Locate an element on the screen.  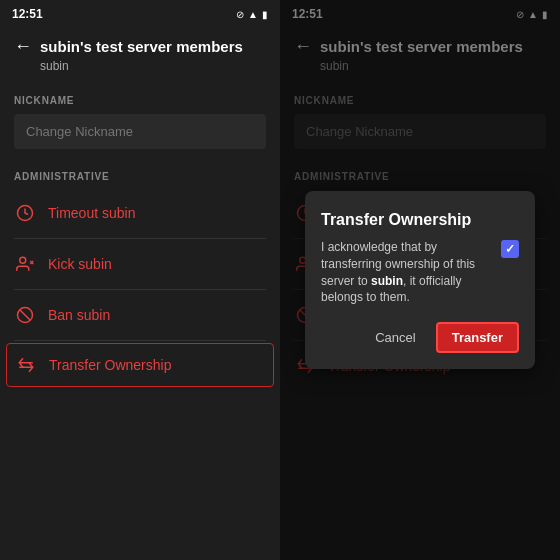
battery-icon: ▮ is located at coordinates (265, 14).